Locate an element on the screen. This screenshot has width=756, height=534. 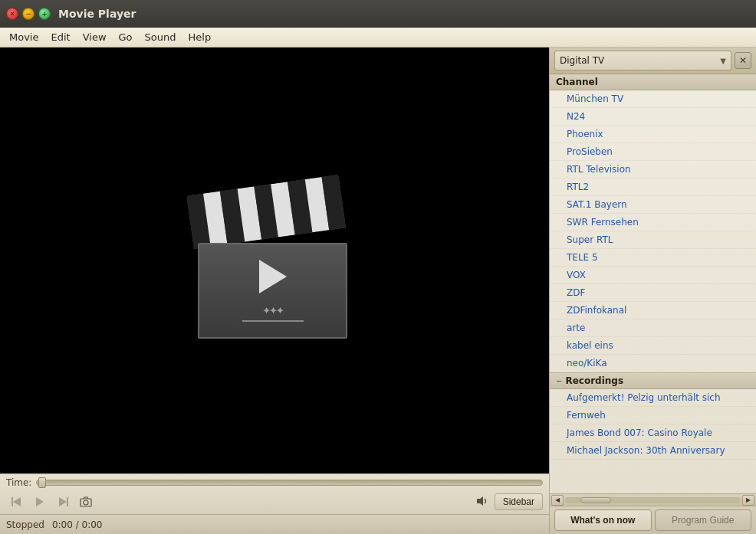
progress-thumb is located at coordinates (42, 483).